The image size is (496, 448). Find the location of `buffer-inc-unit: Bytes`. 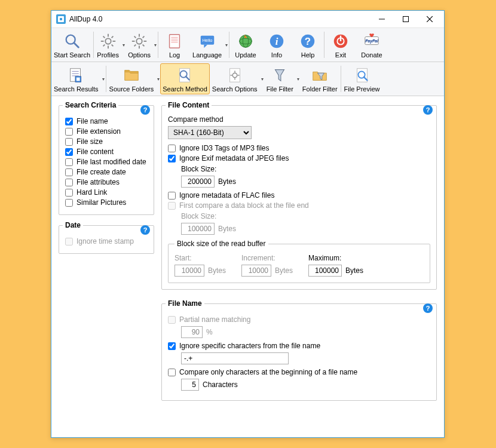

buffer-inc-unit: Bytes is located at coordinates (284, 271).